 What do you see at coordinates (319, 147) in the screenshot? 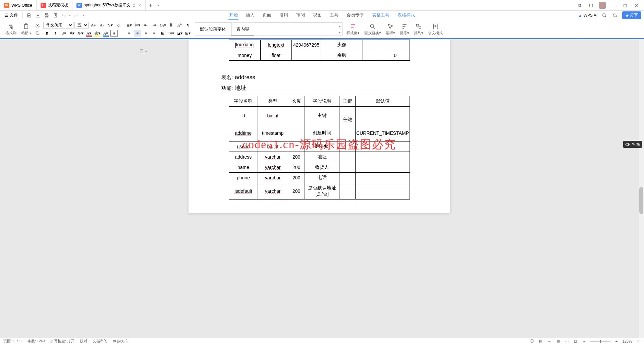
I see `table-row: useridbigint用户id` at bounding box center [319, 147].